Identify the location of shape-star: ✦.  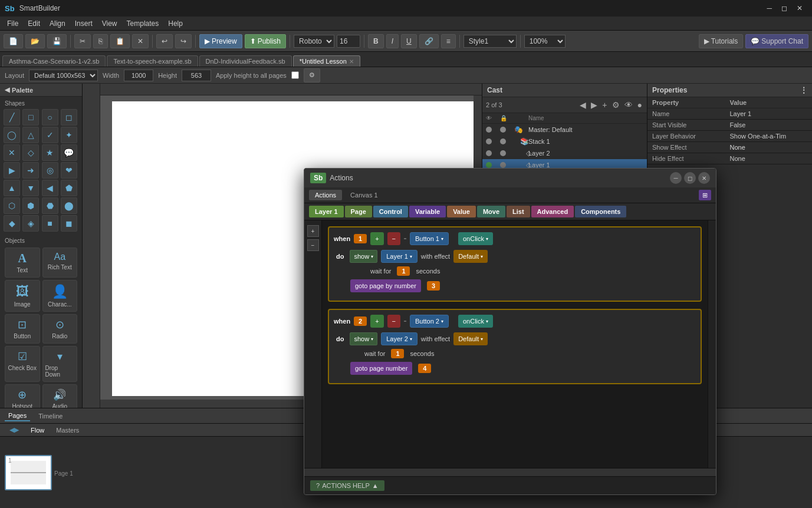
(69, 135).